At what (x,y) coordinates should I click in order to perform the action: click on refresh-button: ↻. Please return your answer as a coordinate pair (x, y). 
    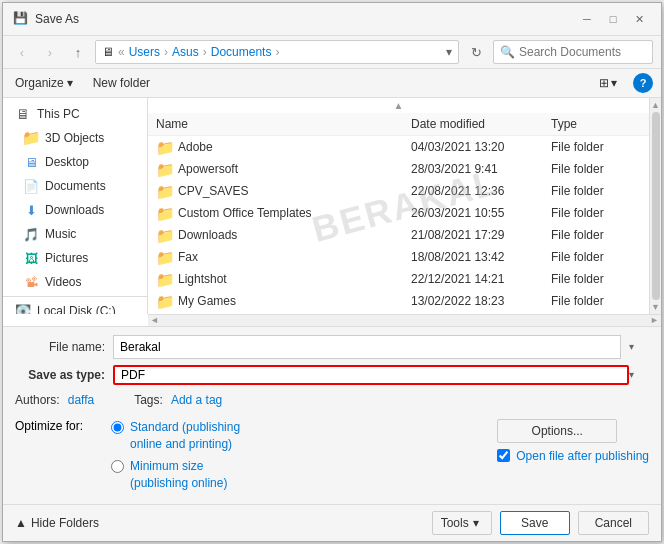
    Looking at the image, I should click on (476, 52).